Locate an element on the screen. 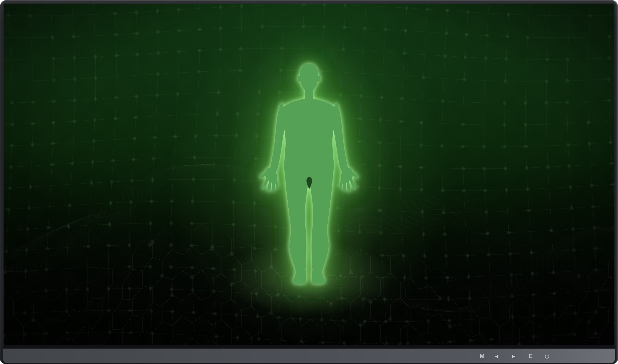 The width and height of the screenshot is (618, 364). power-icon is located at coordinates (547, 356).